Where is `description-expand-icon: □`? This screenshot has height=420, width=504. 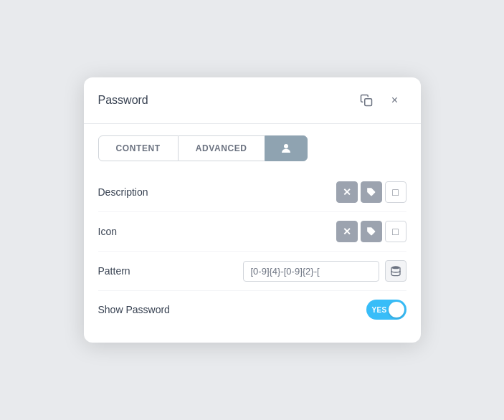
description-expand-icon: □ is located at coordinates (395, 192).